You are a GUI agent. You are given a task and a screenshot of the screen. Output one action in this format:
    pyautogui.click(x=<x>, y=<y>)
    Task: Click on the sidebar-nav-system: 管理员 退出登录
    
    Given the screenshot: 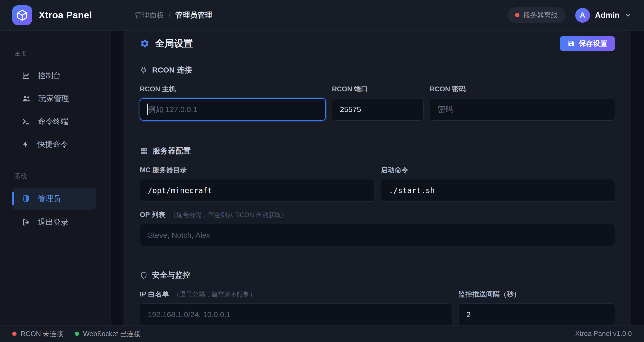 What is the action you would take?
    pyautogui.click(x=55, y=211)
    